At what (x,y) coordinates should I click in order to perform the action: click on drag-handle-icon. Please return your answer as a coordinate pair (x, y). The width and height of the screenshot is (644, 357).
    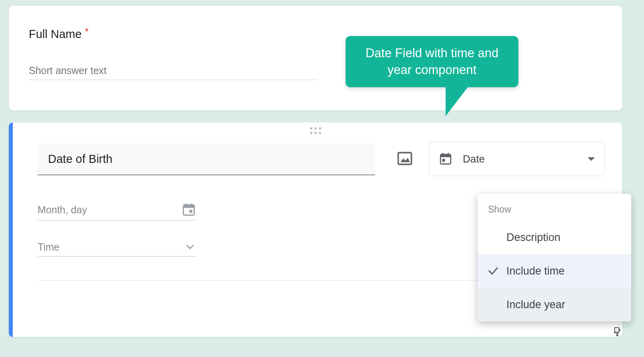
    Looking at the image, I should click on (316, 130).